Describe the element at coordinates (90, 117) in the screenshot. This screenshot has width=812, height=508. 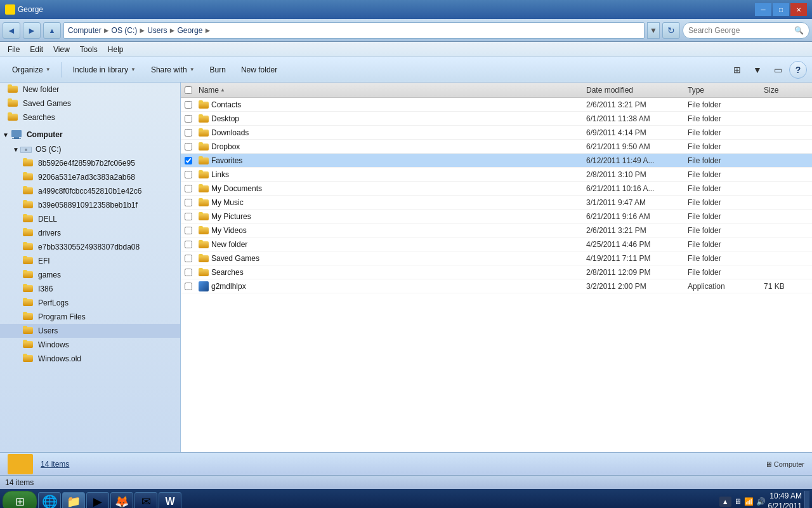
I see `sidebar-item-searches: Searches` at that location.